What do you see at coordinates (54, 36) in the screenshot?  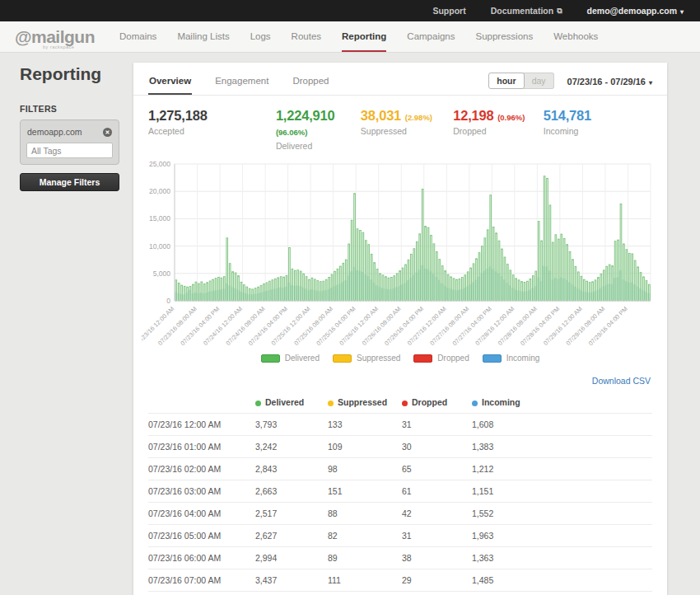 I see `mailgun-logo: @mailgun by rackspace` at bounding box center [54, 36].